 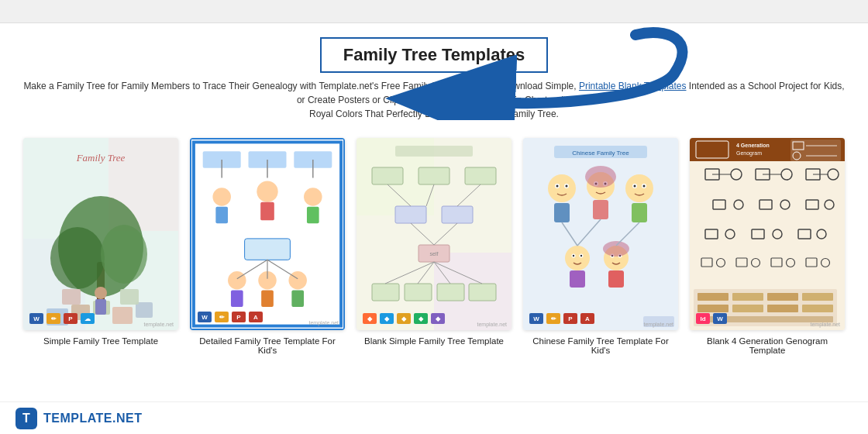 What do you see at coordinates (324, 322) in the screenshot?
I see `card2-watermark: template.net` at bounding box center [324, 322].